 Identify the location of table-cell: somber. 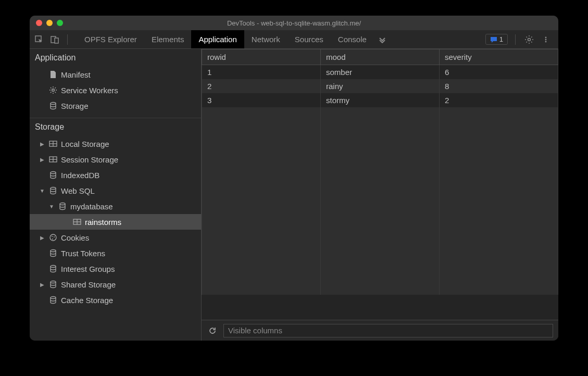
(380, 72).